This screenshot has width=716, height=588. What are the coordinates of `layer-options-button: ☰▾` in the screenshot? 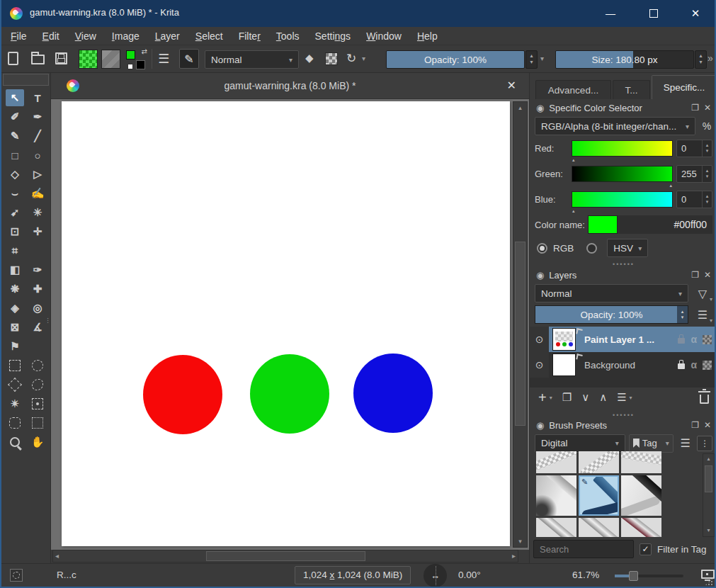 It's located at (703, 315).